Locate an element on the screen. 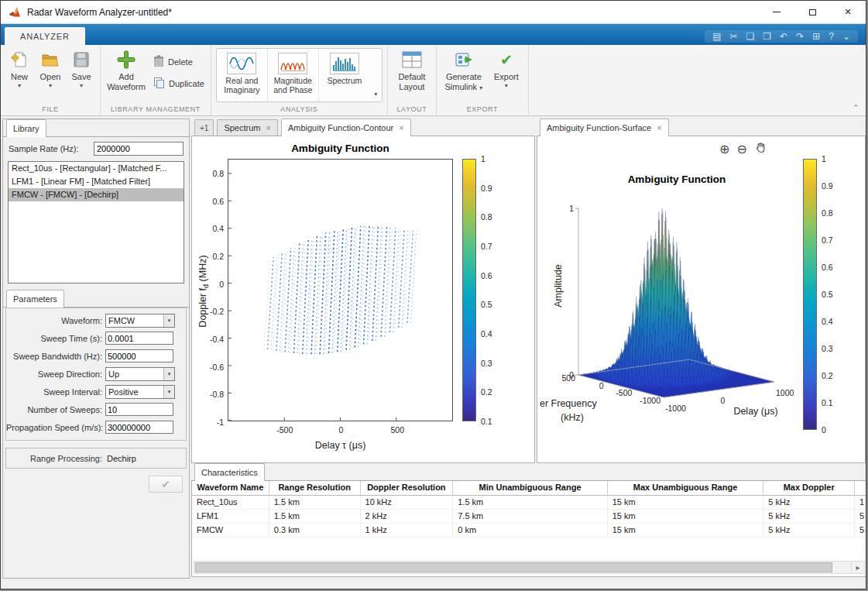 Image resolution: width=868 pixels, height=591 pixels. paste-icon: ❒ is located at coordinates (767, 36).